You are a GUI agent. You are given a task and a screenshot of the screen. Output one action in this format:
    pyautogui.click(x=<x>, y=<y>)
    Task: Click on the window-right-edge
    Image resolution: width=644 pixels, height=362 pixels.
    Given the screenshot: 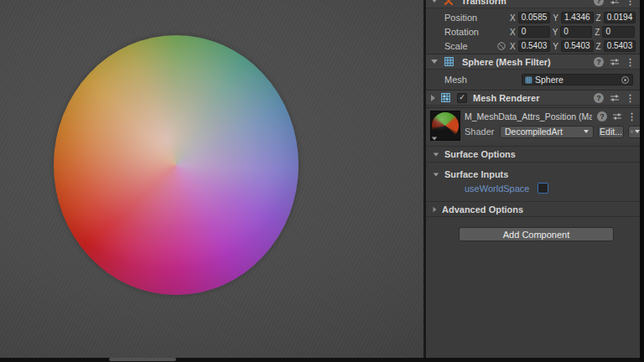 What is the action you would take?
    pyautogui.click(x=642, y=181)
    